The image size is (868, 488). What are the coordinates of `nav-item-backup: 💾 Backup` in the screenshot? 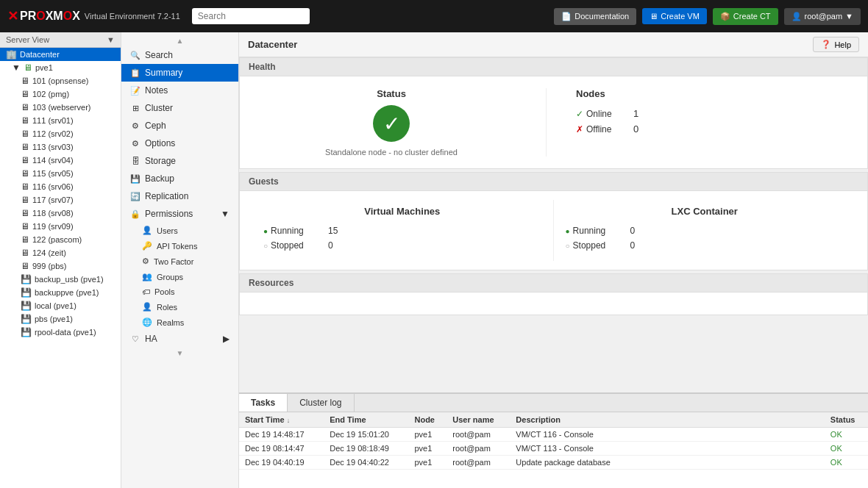 It's located at (179, 179).